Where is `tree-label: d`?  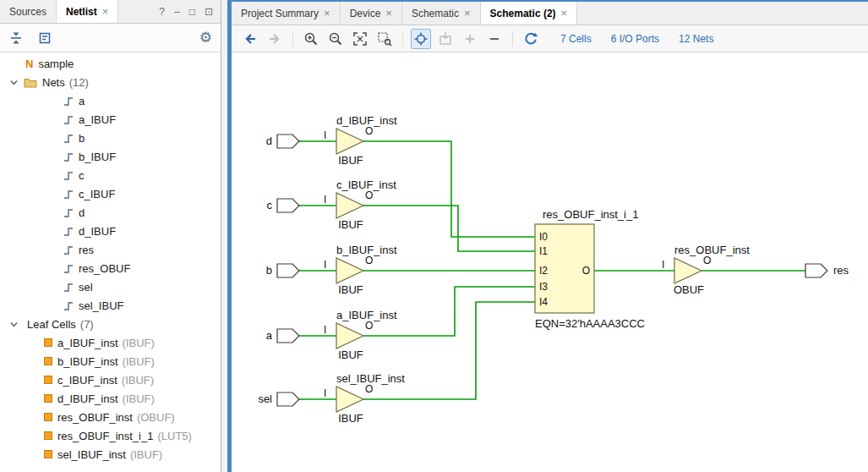
tree-label: d is located at coordinates (81, 213).